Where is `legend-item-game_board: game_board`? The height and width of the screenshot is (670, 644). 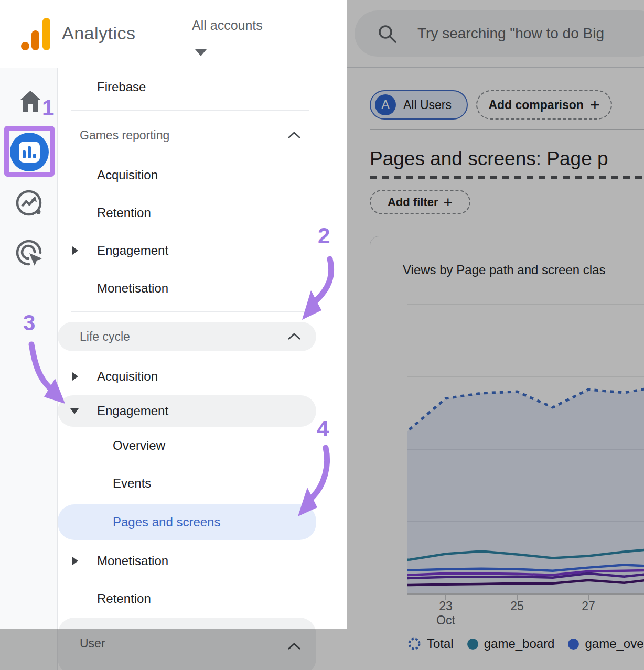
legend-item-game_board: game_board is located at coordinates (511, 644).